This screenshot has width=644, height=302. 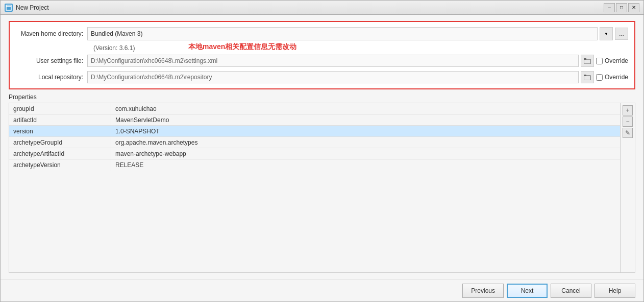 I want to click on local-repo-override-checkbox, so click(x=599, y=78).